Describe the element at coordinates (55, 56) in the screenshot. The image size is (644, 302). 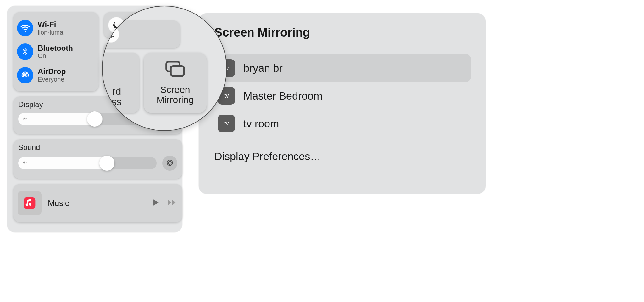
I see `bluetooth-status: On` at that location.